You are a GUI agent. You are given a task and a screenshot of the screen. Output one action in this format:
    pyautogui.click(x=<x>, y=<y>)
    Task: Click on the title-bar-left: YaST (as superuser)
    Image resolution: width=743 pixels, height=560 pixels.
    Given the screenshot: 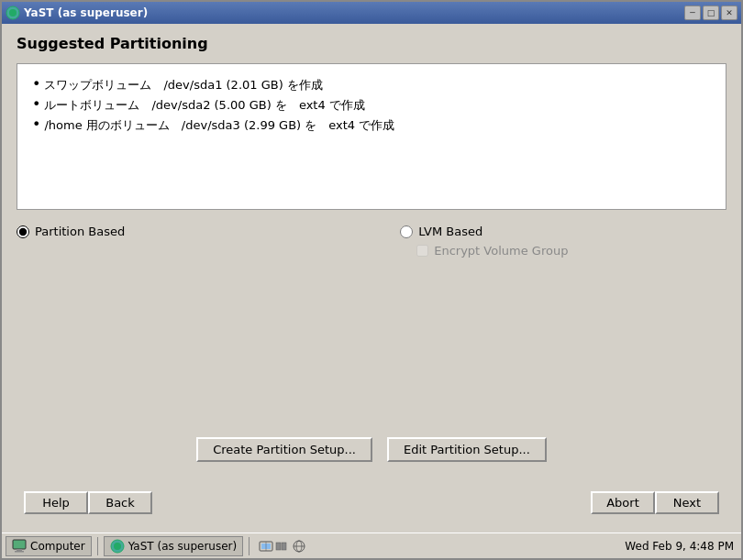 What is the action you would take?
    pyautogui.click(x=77, y=13)
    